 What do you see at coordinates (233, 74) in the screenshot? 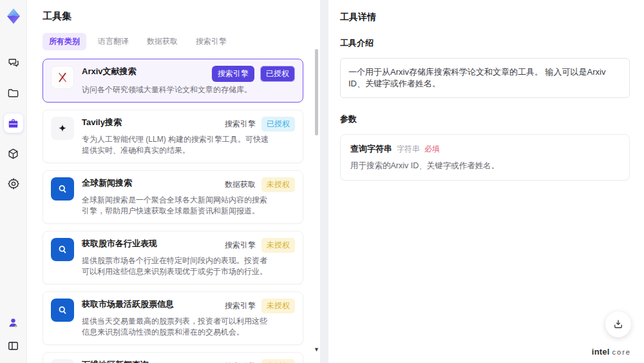
I see `tool-category-badge: 搜索引擎` at bounding box center [233, 74].